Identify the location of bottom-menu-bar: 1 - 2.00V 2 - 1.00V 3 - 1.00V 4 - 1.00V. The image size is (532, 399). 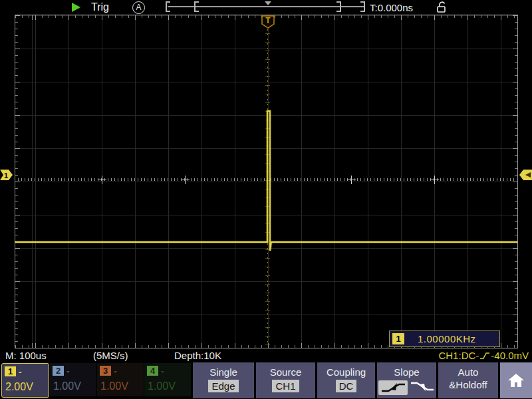
(266, 380).